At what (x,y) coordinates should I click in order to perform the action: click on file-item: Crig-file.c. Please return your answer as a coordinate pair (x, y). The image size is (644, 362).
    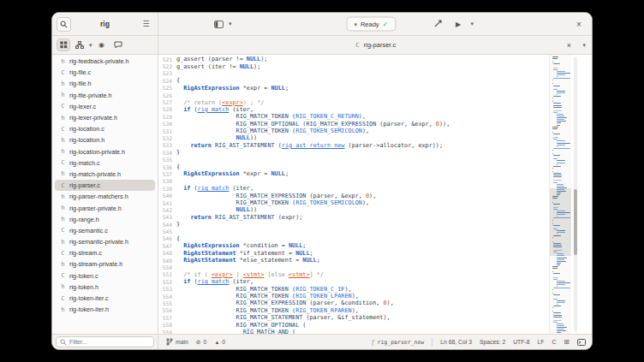
    Looking at the image, I should click on (104, 72).